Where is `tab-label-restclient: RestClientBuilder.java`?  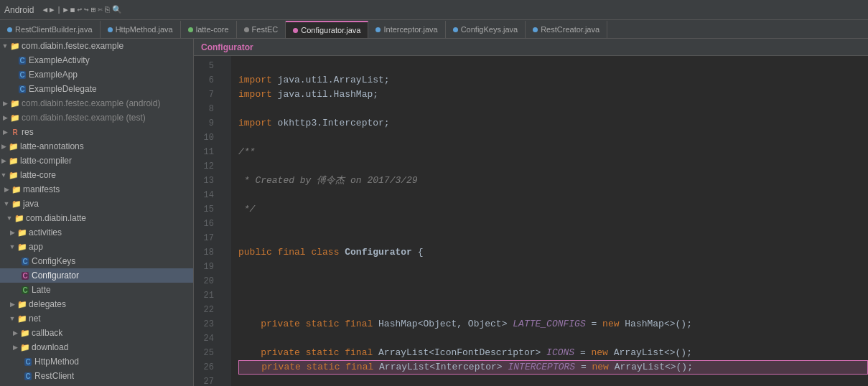
tab-label-restclient: RestClientBuilder.java is located at coordinates (54, 29).